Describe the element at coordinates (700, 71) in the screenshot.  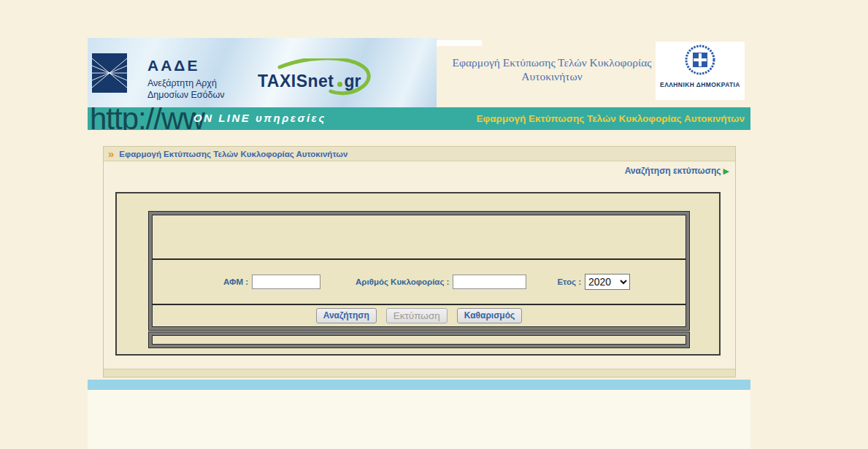
I see `hellenic-republic-emblem: ΕΛΛΗΝΙΚΗ ΔΗΜΟΚΡΑΤΙΑ` at that location.